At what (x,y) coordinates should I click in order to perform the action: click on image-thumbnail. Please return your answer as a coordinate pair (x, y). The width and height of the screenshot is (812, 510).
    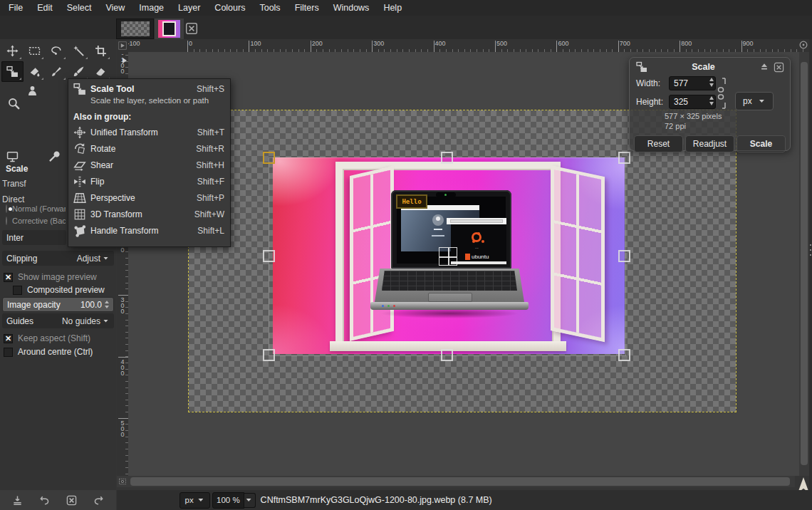
    Looking at the image, I should click on (170, 28).